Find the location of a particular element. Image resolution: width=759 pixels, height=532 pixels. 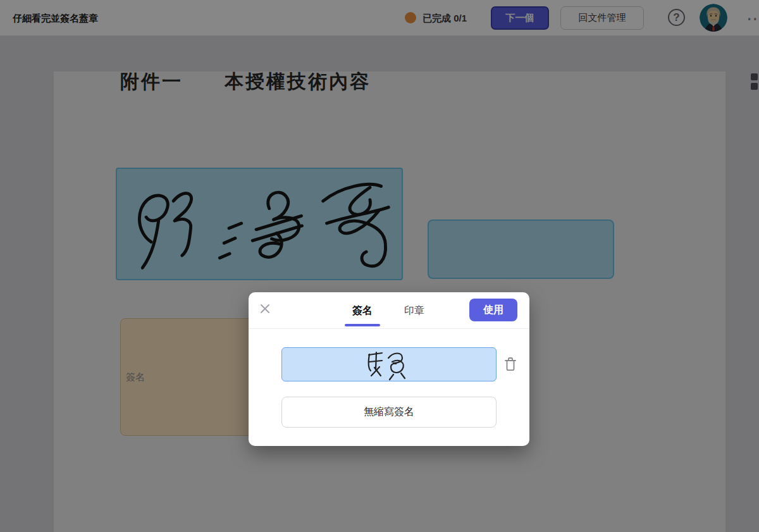

signature-picker-dialog: 簽名 印章 使用 is located at coordinates (389, 369).